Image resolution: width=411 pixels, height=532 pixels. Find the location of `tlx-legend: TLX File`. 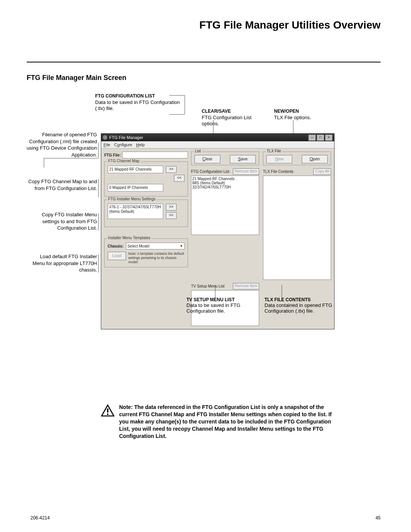

tlx-legend: TLX File is located at coordinates (274, 151).